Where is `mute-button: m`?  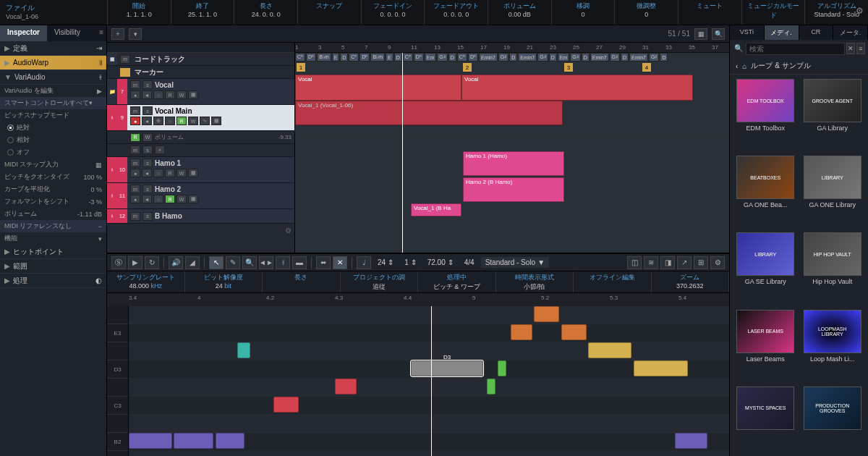 mute-button: m is located at coordinates (135, 85).